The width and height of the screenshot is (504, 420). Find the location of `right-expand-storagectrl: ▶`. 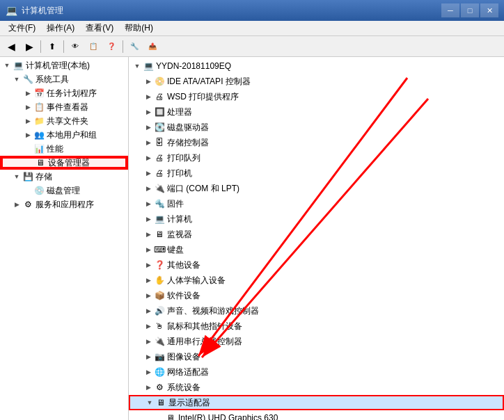

right-expand-storagectrl: ▶ is located at coordinates (148, 143).